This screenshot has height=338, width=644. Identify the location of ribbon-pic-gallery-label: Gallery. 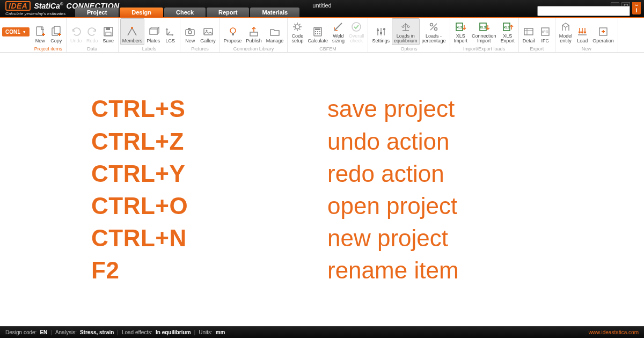
(208, 41).